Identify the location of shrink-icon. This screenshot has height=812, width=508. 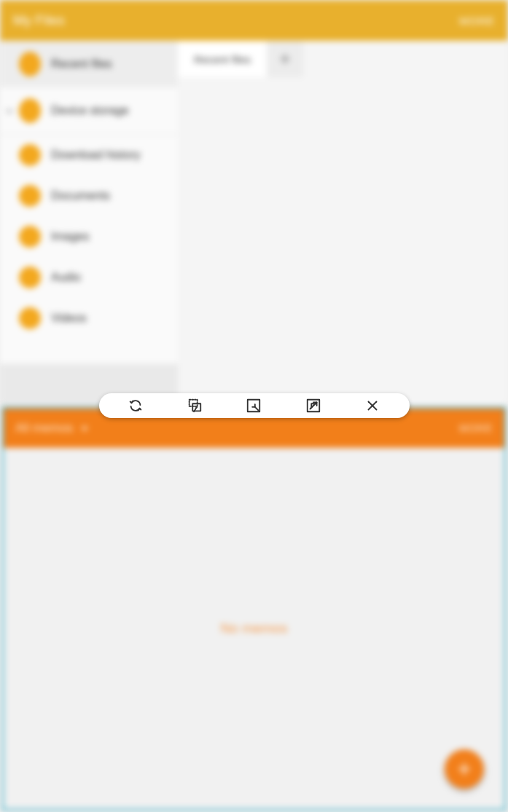
(254, 406).